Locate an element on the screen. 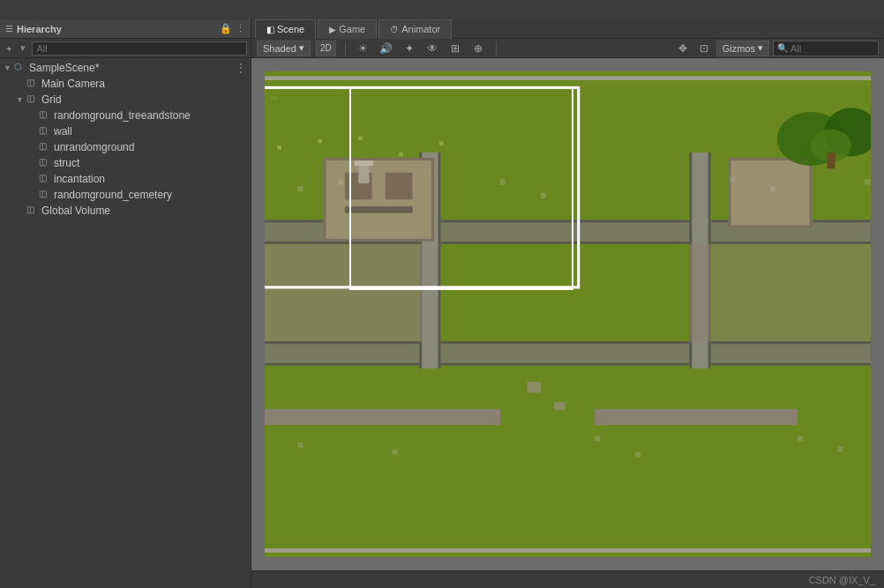 Image resolution: width=884 pixels, height=588 pixels. tree-item-sample-scene: ▼ ⬡ SampleScene* ⋮ is located at coordinates (125, 68).